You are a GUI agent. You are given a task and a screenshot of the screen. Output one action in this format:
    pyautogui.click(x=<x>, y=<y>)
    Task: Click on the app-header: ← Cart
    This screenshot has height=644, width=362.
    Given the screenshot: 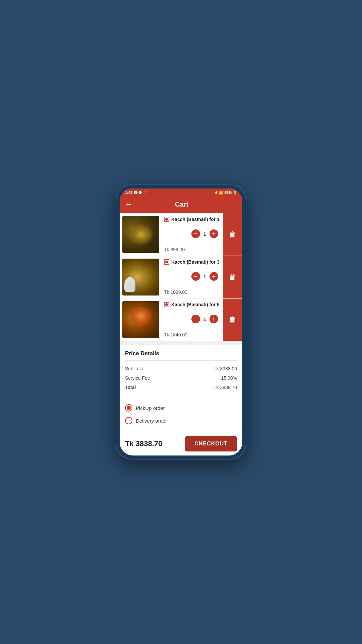 What is the action you would take?
    pyautogui.click(x=181, y=205)
    